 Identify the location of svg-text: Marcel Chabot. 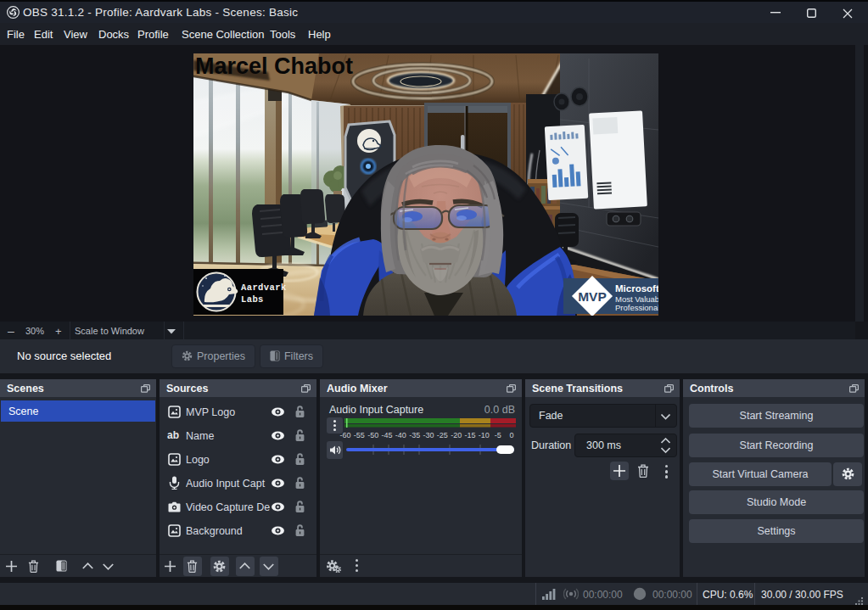
(274, 66).